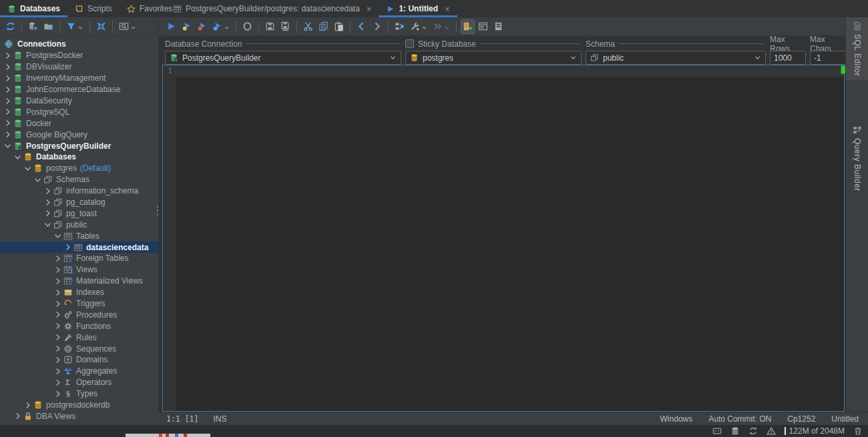 The image size is (868, 437). Describe the element at coordinates (33, 27) in the screenshot. I see `new-connection-button` at that location.